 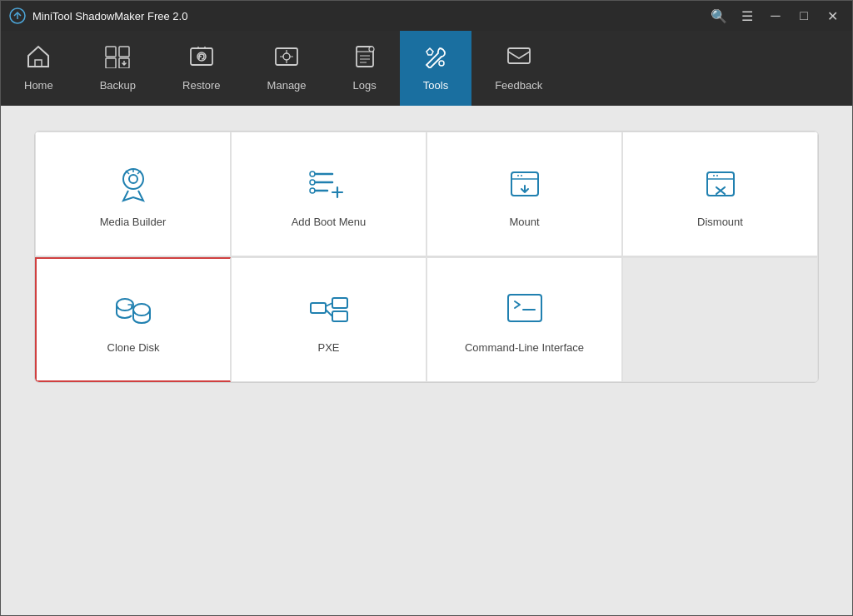 I want to click on manage-icon, so click(x=287, y=60).